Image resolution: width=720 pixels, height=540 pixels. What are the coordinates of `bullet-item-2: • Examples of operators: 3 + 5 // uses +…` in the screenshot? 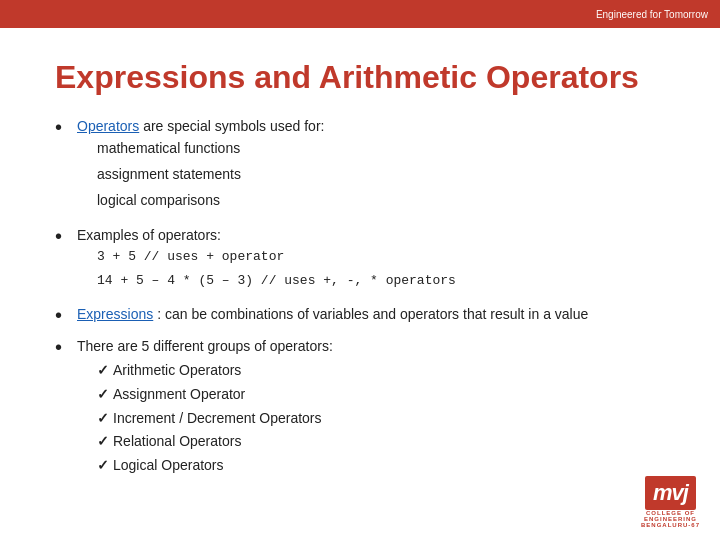 It's located at (372, 260).